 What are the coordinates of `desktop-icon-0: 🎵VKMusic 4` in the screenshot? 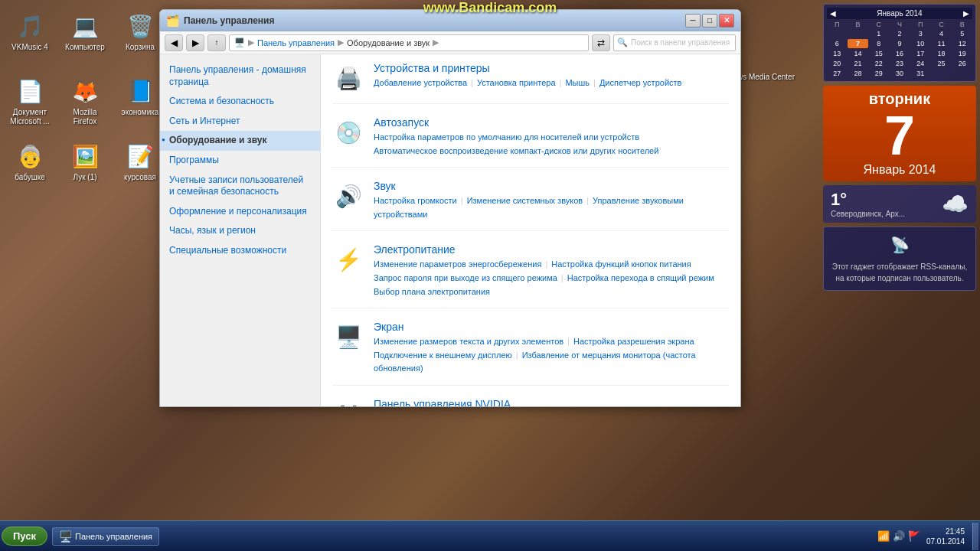 It's located at (30, 31).